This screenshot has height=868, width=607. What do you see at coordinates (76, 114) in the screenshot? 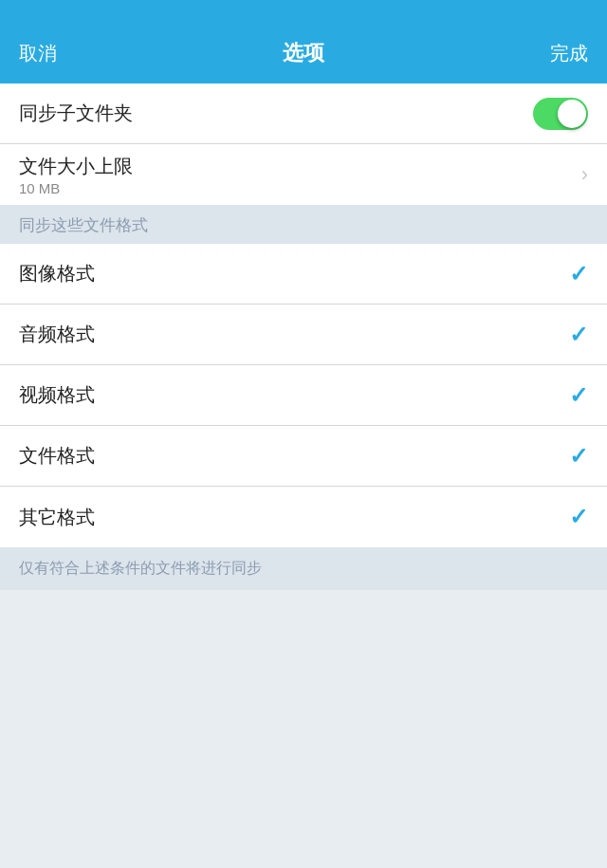
I see `sync-subfolders-label: 同步子文件夹` at bounding box center [76, 114].